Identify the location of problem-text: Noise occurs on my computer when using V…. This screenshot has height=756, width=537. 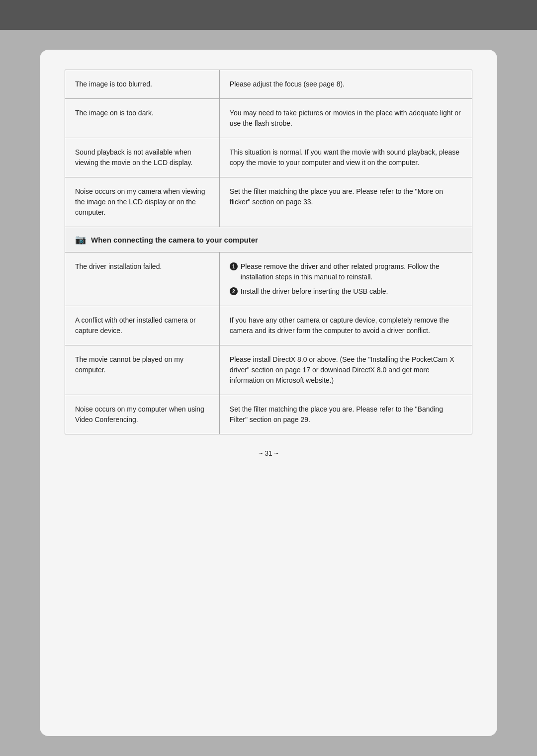
(140, 415).